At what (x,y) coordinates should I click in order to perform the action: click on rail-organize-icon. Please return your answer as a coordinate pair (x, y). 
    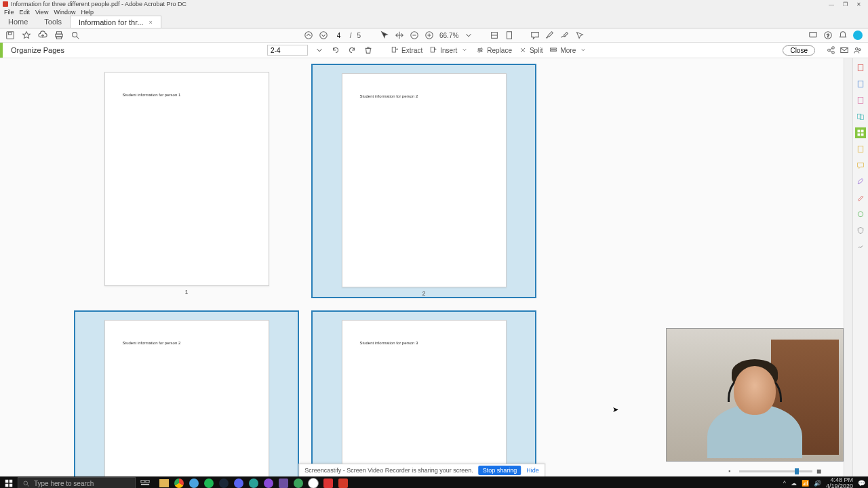
    Looking at the image, I should click on (861, 133).